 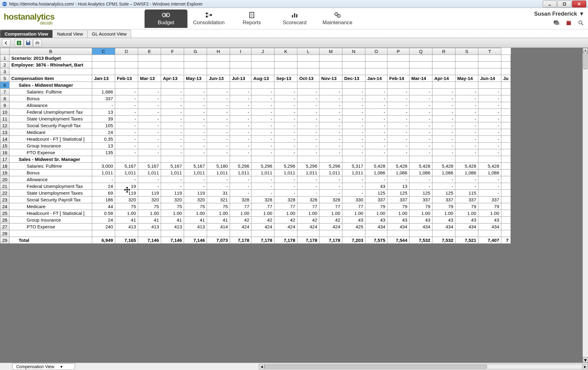 What do you see at coordinates (241, 227) in the screenshot?
I see `cell: 424` at bounding box center [241, 227].